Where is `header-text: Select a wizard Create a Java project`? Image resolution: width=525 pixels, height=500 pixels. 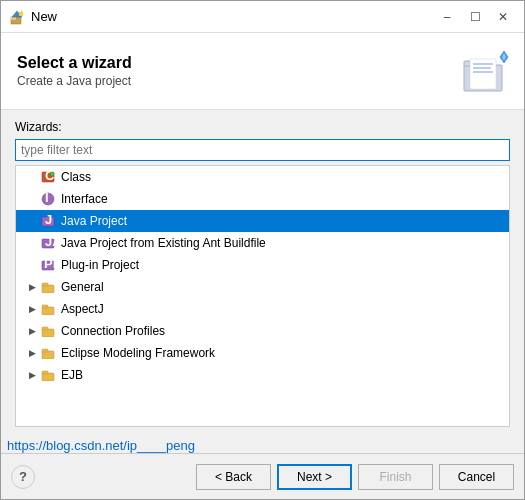
header-text: Select a wizard Create a Java project is located at coordinates (74, 71).